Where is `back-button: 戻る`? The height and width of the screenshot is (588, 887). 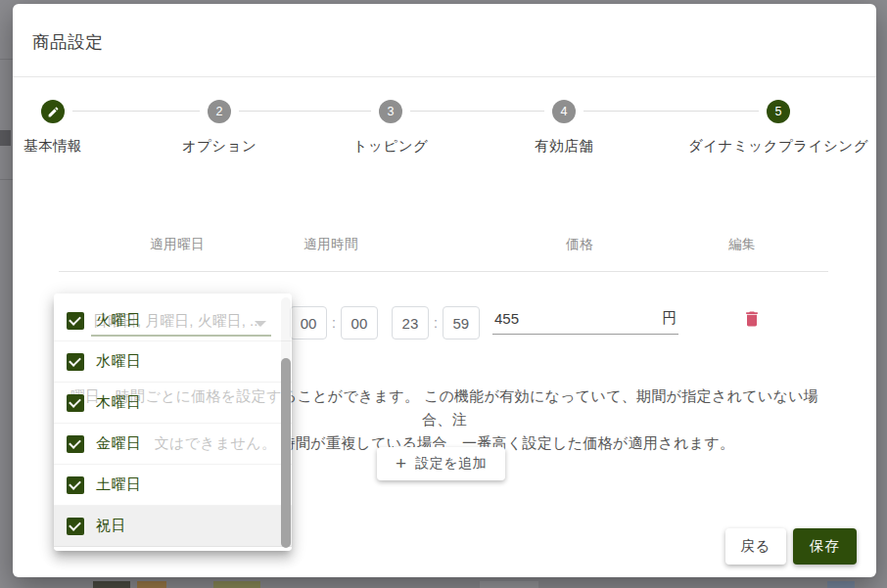
back-button: 戻る is located at coordinates (756, 546).